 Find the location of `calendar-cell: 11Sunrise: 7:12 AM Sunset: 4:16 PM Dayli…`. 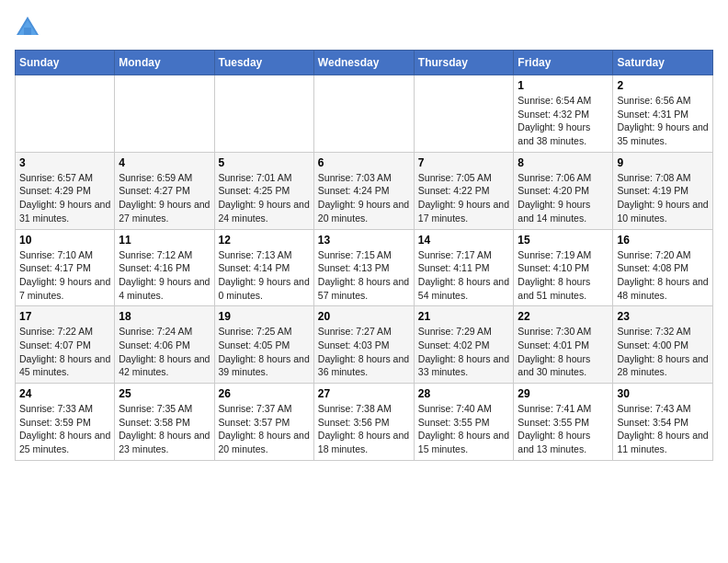

calendar-cell: 11Sunrise: 7:12 AM Sunset: 4:16 PM Dayli… is located at coordinates (165, 268).